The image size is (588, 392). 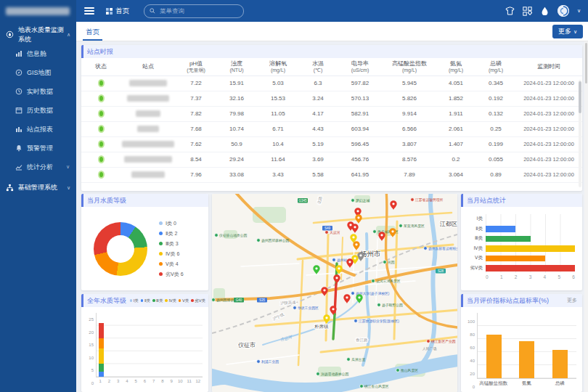 What do you see at coordinates (409, 67) in the screenshot?
I see `column-header: 高锰酸盐指数(mg/L)` at bounding box center [409, 67].